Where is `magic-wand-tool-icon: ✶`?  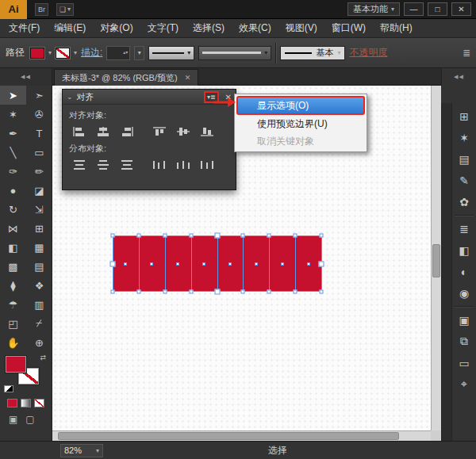
magic-wand-tool-icon: ✶ is located at coordinates (13, 114).